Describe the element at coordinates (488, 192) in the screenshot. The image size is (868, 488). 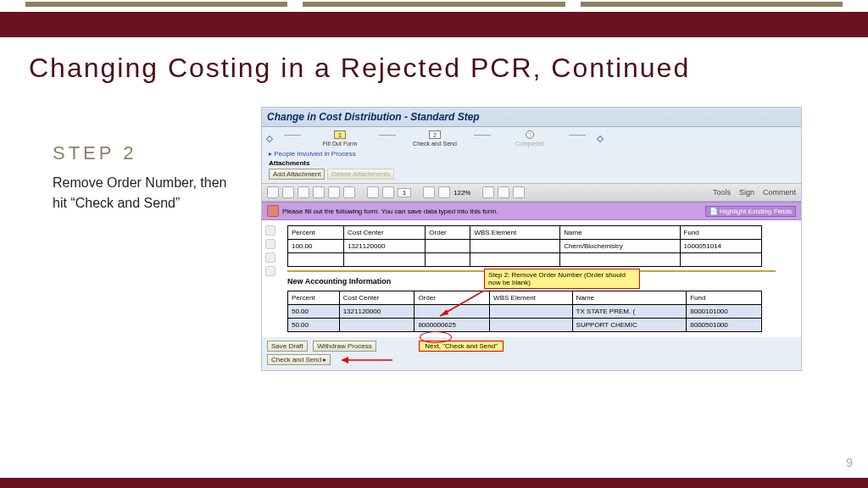
I see `save2-icon` at that location.